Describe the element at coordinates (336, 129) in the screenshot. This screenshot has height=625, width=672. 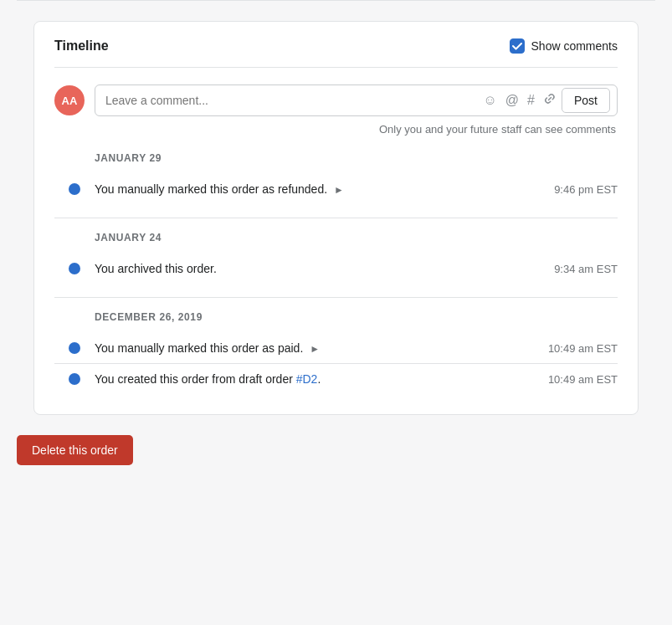
I see `comment-hint: Only you and your future staff can see c…` at that location.